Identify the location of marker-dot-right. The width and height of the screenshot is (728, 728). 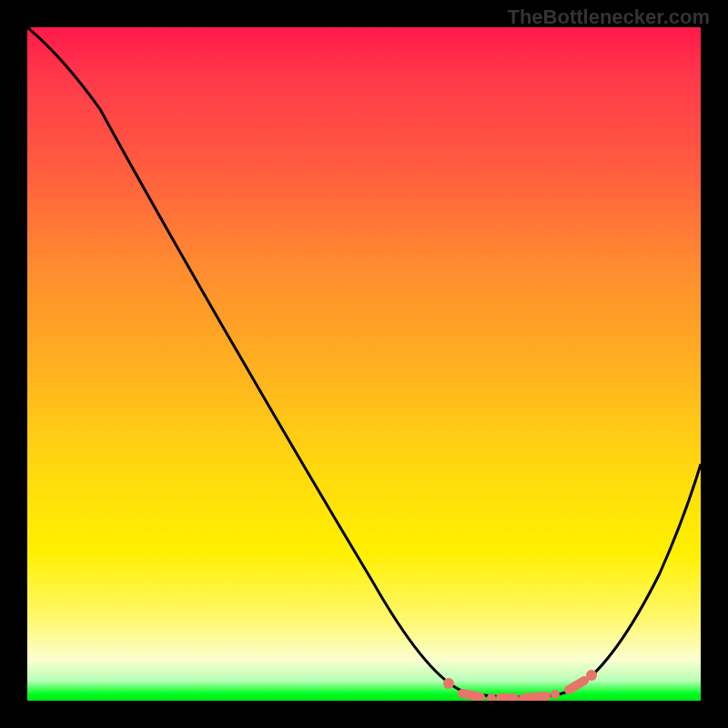
(592, 675).